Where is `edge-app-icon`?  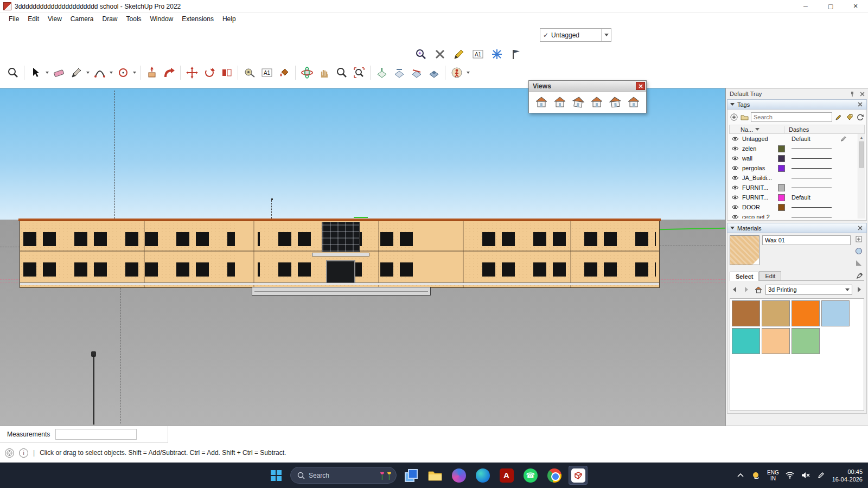 edge-app-icon is located at coordinates (483, 475).